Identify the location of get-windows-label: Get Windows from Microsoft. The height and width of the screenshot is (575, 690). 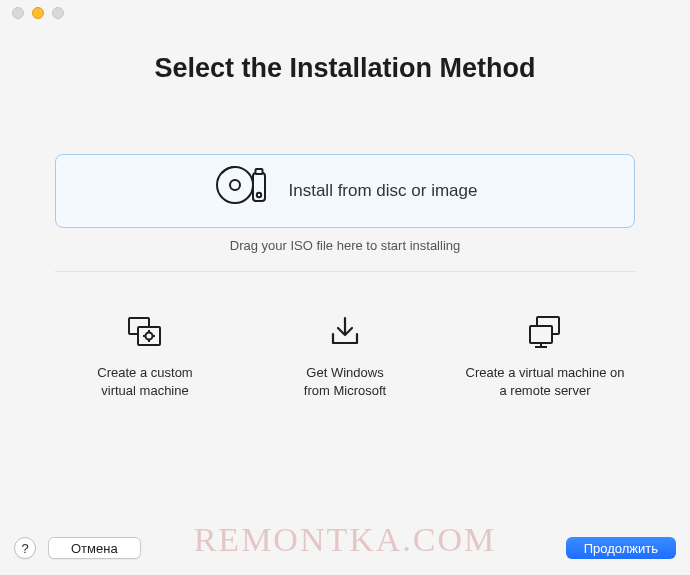
(345, 382).